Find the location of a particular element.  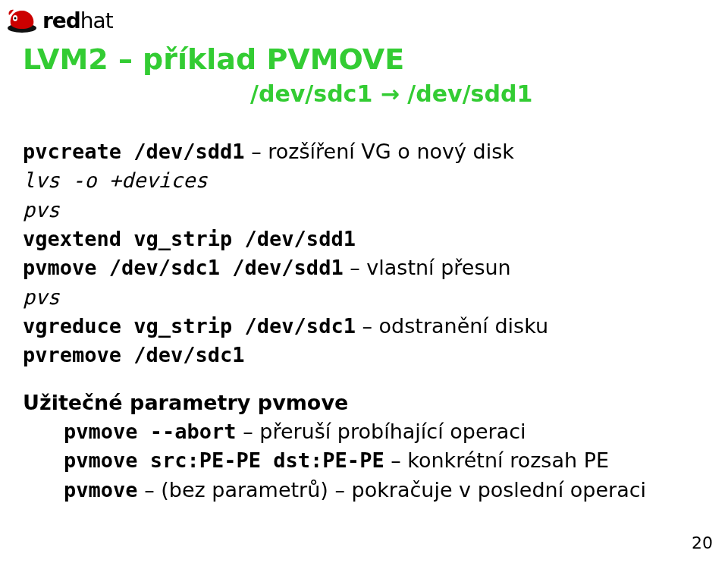

line-vgextend: vgextend vg_strip /dev/sdd1 is located at coordinates (364, 239).